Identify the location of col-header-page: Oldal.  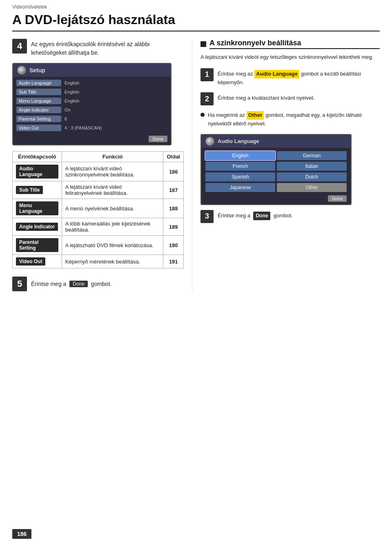
(174, 157).